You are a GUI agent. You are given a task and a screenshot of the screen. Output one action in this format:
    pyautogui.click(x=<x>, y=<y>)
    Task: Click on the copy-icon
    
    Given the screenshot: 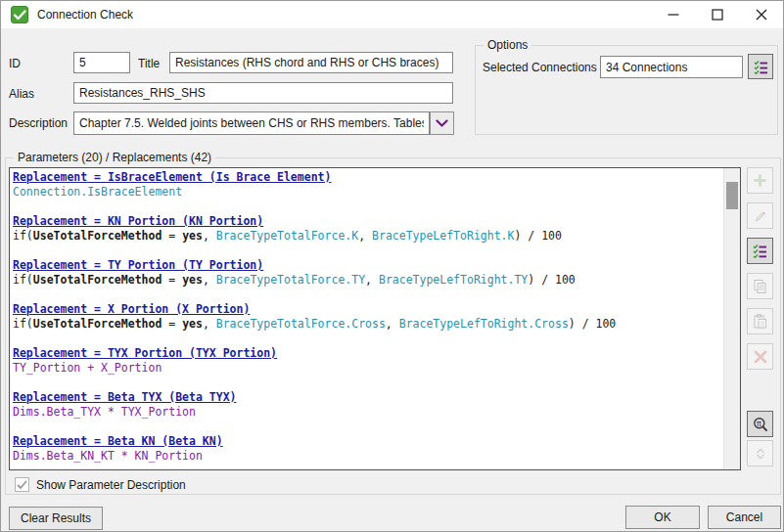 What is the action you would take?
    pyautogui.click(x=760, y=286)
    